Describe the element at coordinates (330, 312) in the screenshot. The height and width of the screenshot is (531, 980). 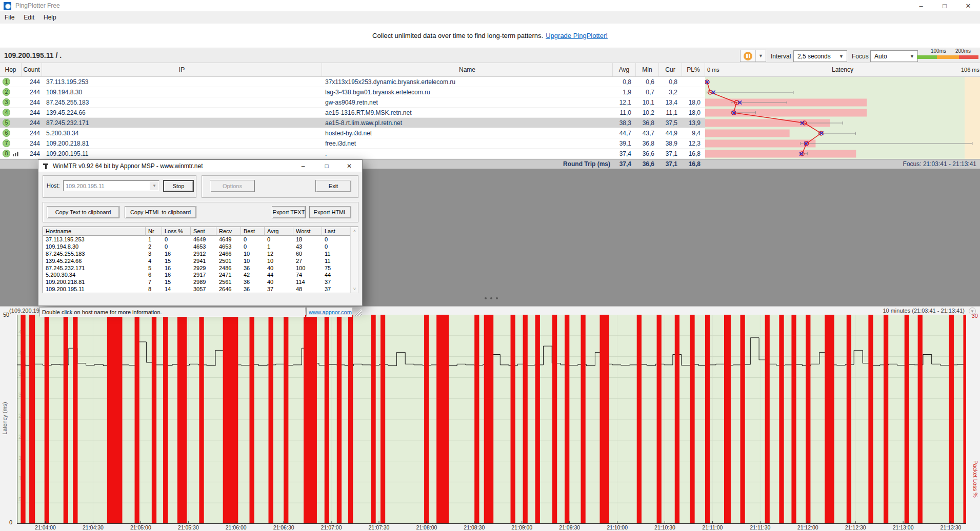
I see `appnor-link: www.appnor.com` at that location.